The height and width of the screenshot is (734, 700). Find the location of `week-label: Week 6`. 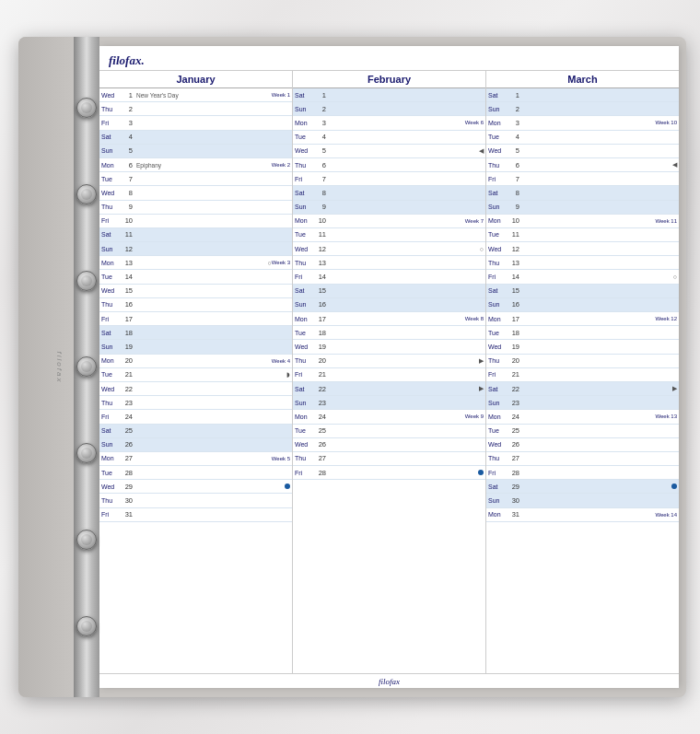

week-label: Week 6 is located at coordinates (474, 122).